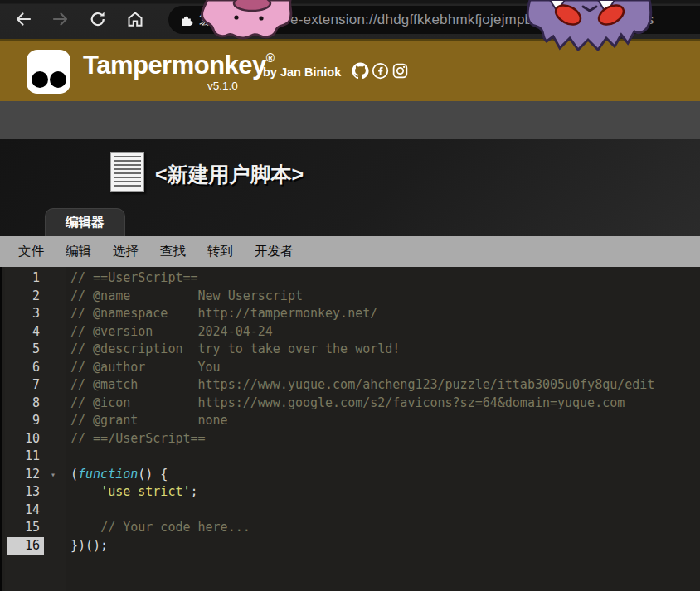 The height and width of the screenshot is (591, 700). Describe the element at coordinates (53, 475) in the screenshot. I see `fold-arrow-icon: ▾` at that location.